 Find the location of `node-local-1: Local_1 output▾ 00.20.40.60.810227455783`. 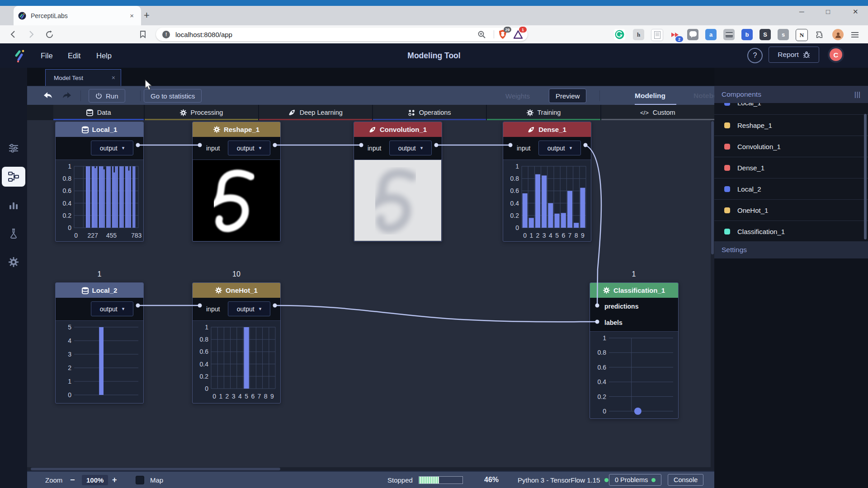

node-local-1: Local_1 output▾ 00.20.40.60.810227455783 is located at coordinates (99, 182).